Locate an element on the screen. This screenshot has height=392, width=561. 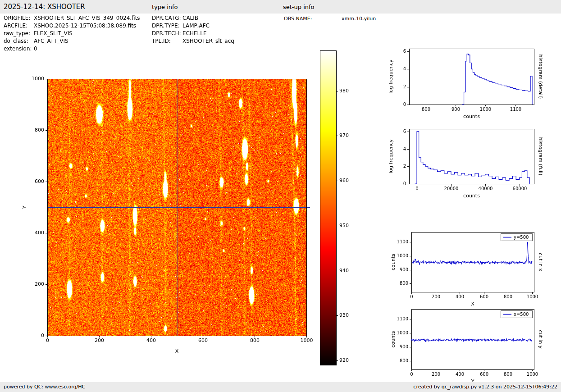
metadata-row-rawtype: raw_type:FLEX_SLIT_VIS is located at coordinates (72, 34).